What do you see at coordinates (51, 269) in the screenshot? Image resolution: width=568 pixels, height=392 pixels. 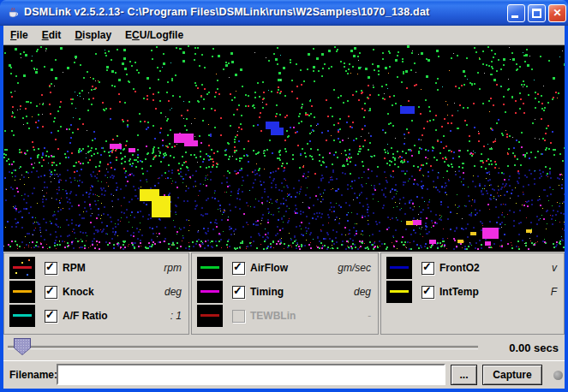 I see `rpm-checkbox: ✓` at bounding box center [51, 269].